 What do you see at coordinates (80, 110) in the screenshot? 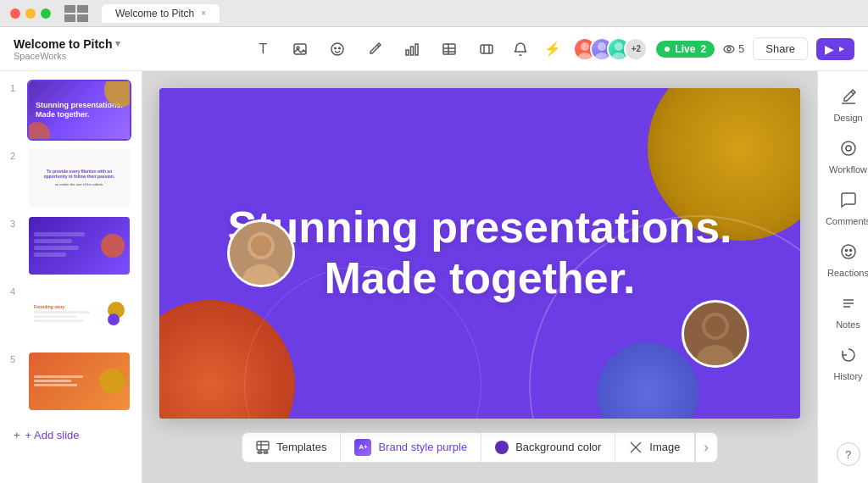
I see `slide-thumbnail-1: Stunning presentations.Made together.` at bounding box center [80, 110].